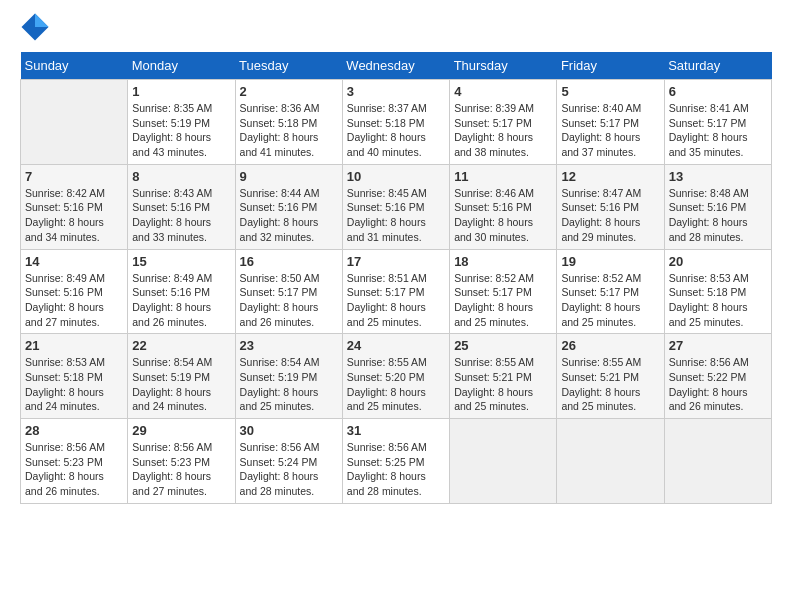 This screenshot has height=612, width=792. What do you see at coordinates (718, 384) in the screenshot?
I see `day-info: Sunrise: 8:56 AM Sunset: 5:22 PM Dayligh…` at bounding box center [718, 384].